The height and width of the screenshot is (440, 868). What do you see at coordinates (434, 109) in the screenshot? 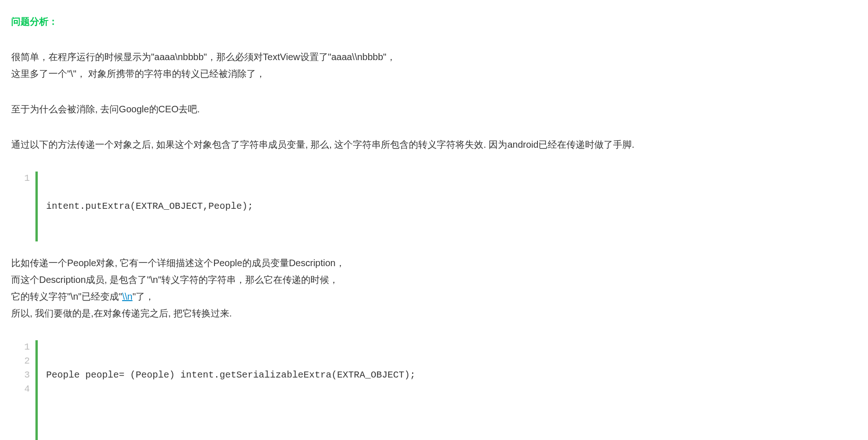
I see `paragraph-2: 至于为什么会被消除, 去问Google的CEO去吧.` at bounding box center [434, 109].